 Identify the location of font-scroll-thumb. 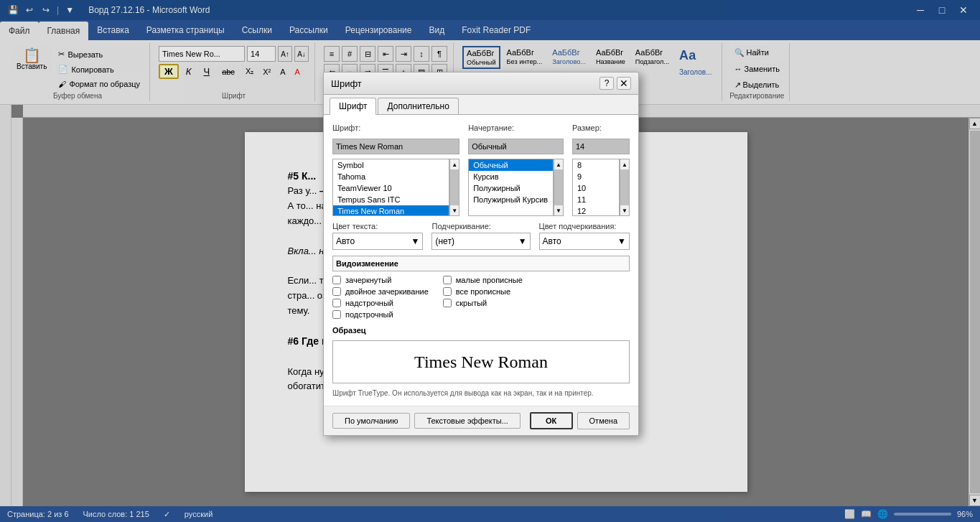
(454, 187).